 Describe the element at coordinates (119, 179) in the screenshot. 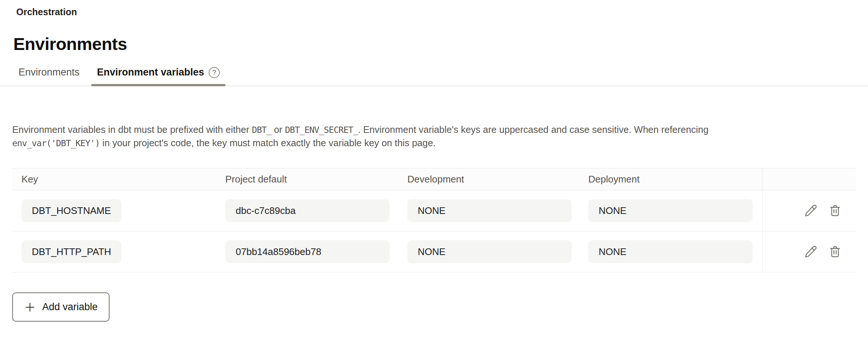

I see `column-header-key: Key` at that location.